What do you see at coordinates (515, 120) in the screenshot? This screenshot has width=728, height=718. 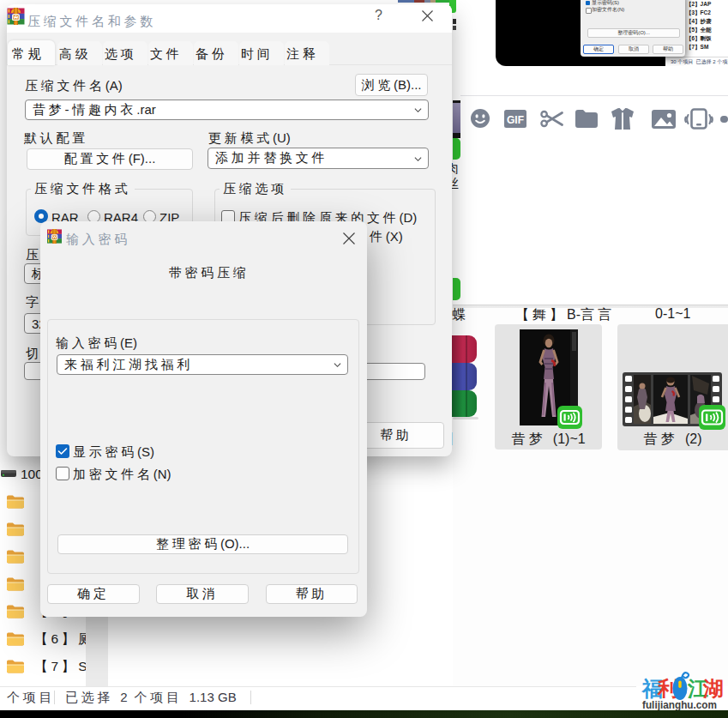 I see `svg-text: GIF` at bounding box center [515, 120].